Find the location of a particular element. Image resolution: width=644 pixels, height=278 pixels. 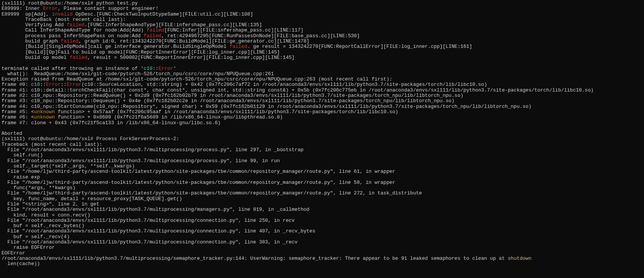

terminal-text-segment: frame #4: c10_npu::StartConsume(c10_npu:… is located at coordinates (266, 106).